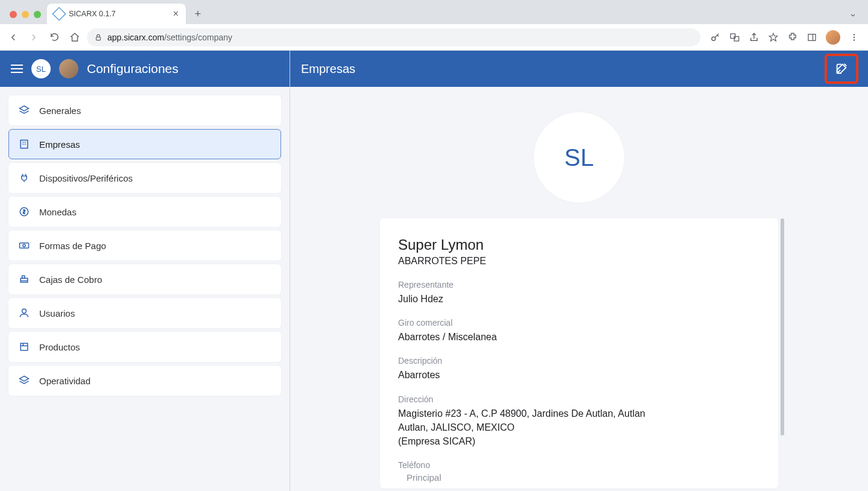  What do you see at coordinates (715, 37) in the screenshot?
I see `key-icon` at bounding box center [715, 37].